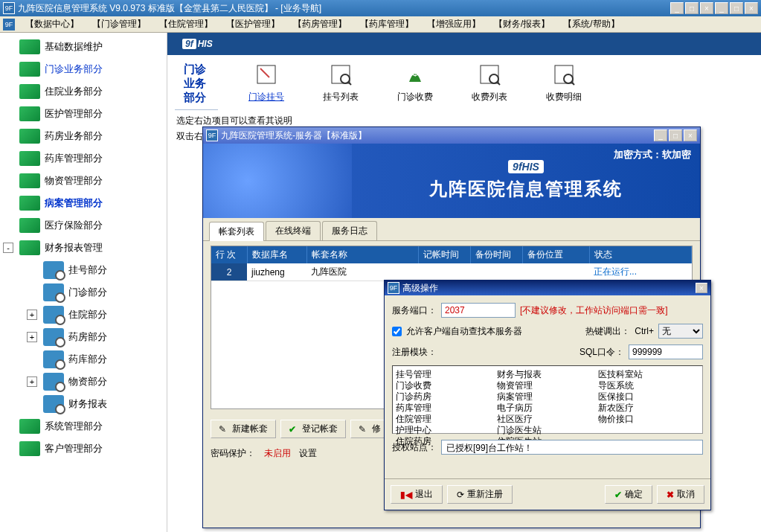 This screenshot has width=761, height=532. I want to click on table-header: 数据库名, so click(277, 254).